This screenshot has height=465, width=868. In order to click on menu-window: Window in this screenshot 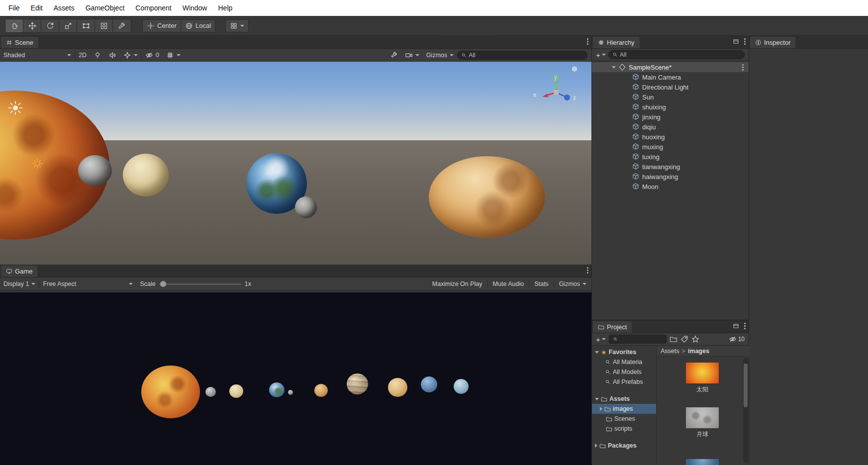, I will do `click(195, 8)`.